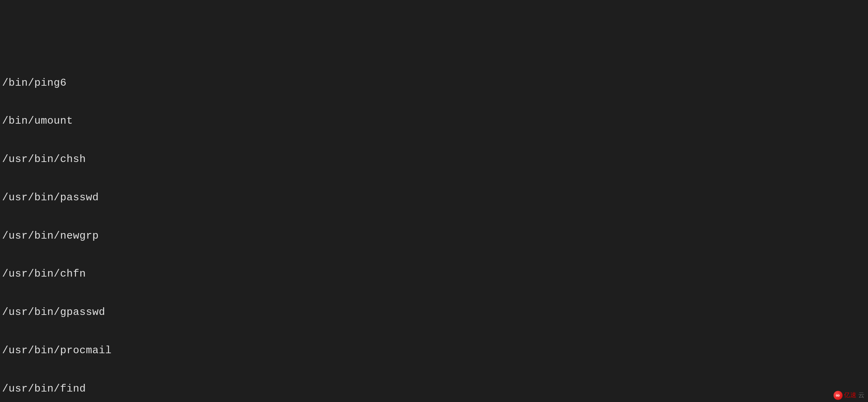 This screenshot has width=868, height=402. Describe the element at coordinates (434, 312) in the screenshot. I see `output-line: /usr/bin/gpasswd` at that location.